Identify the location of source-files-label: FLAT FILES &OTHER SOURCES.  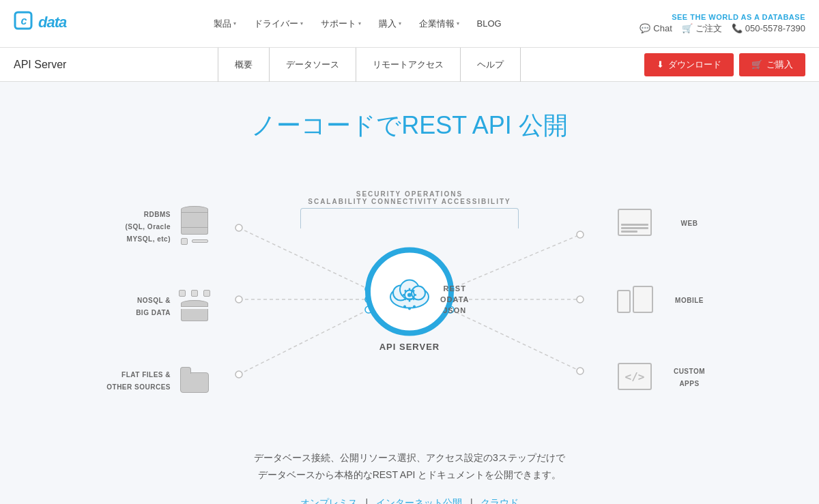
(136, 380).